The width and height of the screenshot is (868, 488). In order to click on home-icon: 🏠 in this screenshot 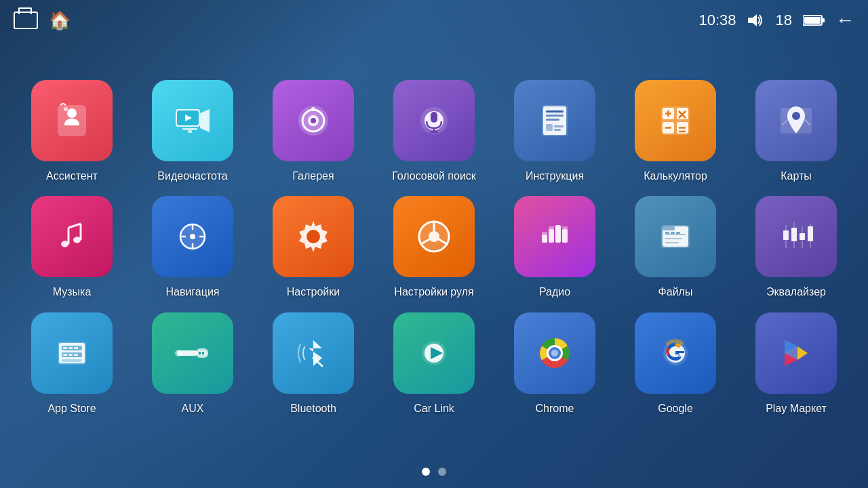, I will do `click(60, 20)`.